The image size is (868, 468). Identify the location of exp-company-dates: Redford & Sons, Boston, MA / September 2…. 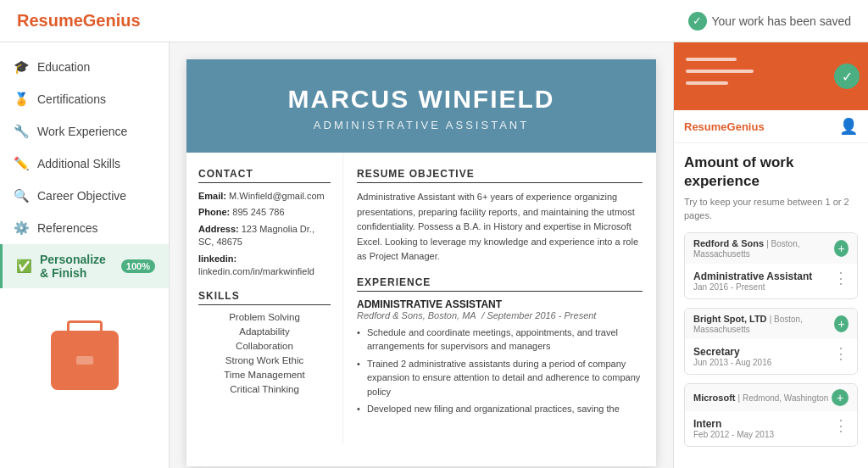
(500, 315).